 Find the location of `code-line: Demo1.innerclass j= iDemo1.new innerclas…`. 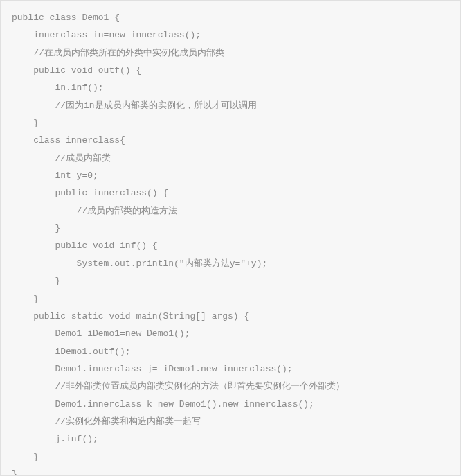

code-line: Demo1.innerclass j= iDemo1.new innerclas… is located at coordinates (230, 369).